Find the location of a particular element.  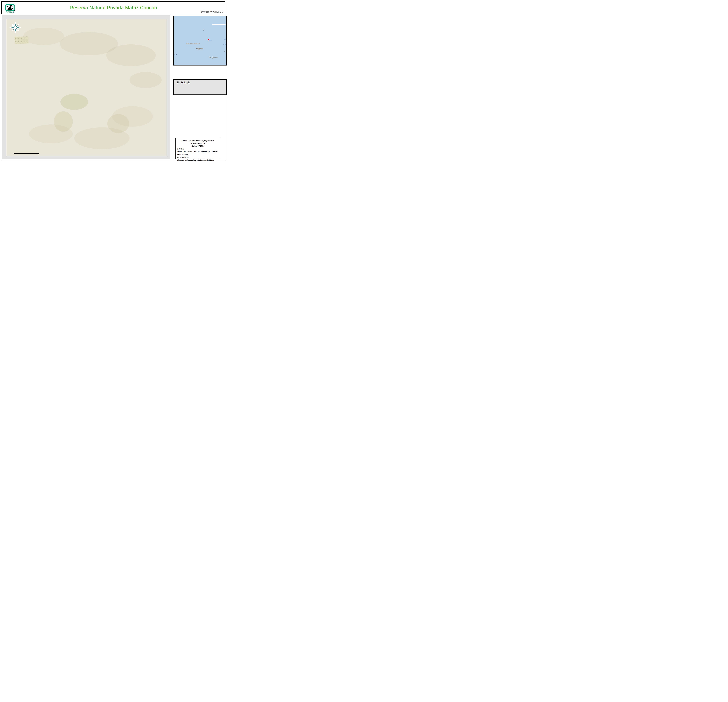

inset-belize-fragment: B is located at coordinates (204, 30).